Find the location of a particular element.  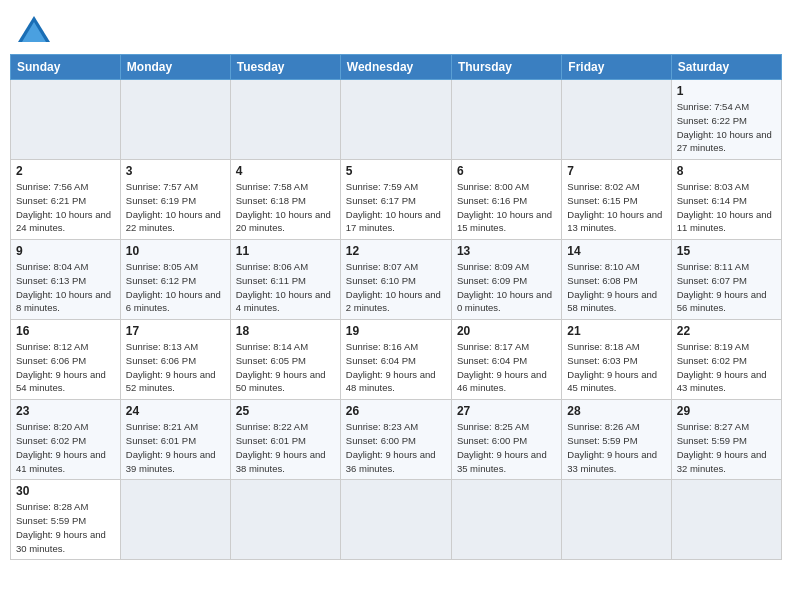

calendar-cell: 23Sunrise: 8:20 AM Sunset: 6:02 PM Dayli… is located at coordinates (66, 440).